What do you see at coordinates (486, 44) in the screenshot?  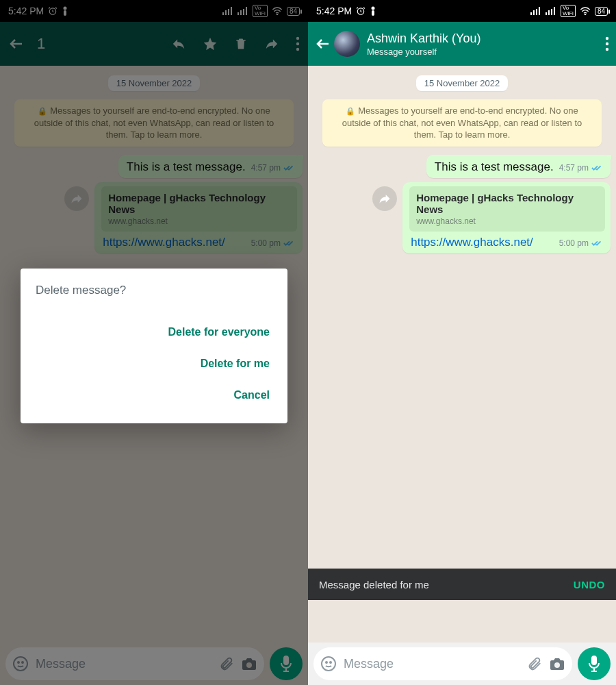 I see `chat-title-block: Ashwin Karthik (You) Message yourself` at bounding box center [486, 44].